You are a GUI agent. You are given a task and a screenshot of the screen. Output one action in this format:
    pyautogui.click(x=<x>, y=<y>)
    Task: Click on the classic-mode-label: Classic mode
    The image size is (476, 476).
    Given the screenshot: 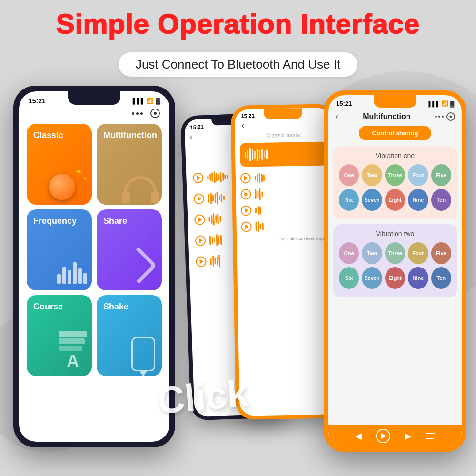 What is the action you would take?
    pyautogui.click(x=283, y=135)
    